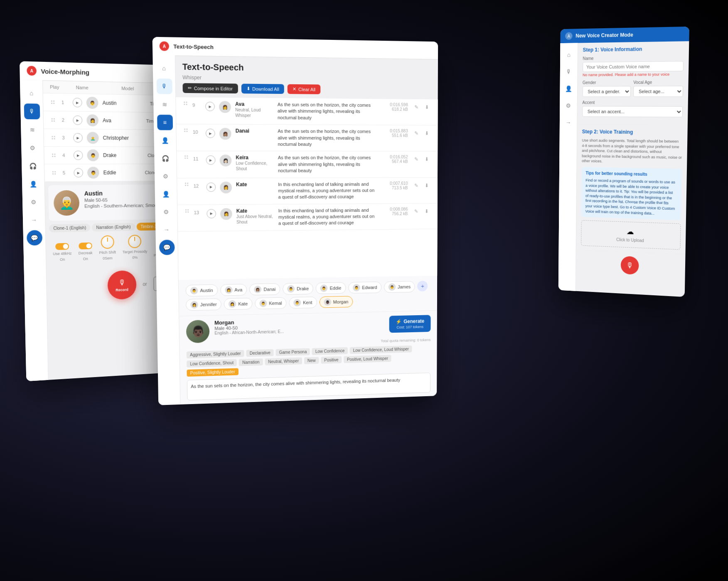  What do you see at coordinates (33, 184) in the screenshot?
I see `sidebar-user-icon: 👤` at bounding box center [33, 184].